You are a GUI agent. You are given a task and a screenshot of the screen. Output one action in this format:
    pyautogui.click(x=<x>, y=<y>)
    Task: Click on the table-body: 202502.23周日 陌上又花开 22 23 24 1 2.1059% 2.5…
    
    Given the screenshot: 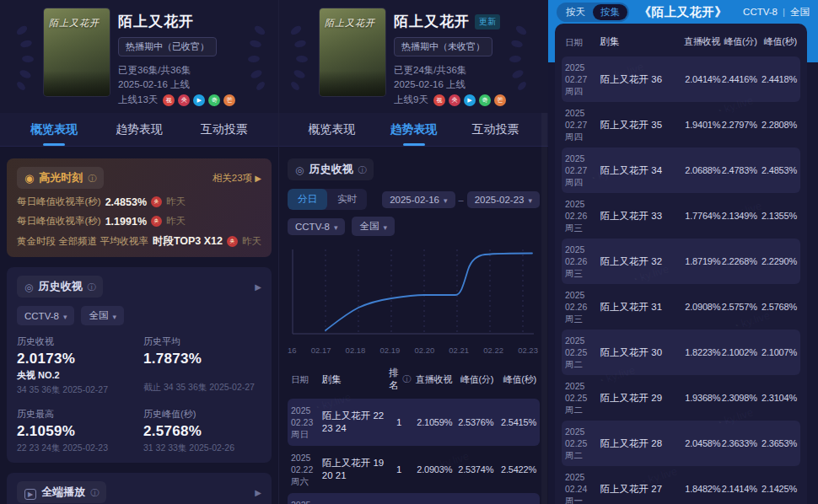 What is the action you would take?
    pyautogui.click(x=413, y=452)
    